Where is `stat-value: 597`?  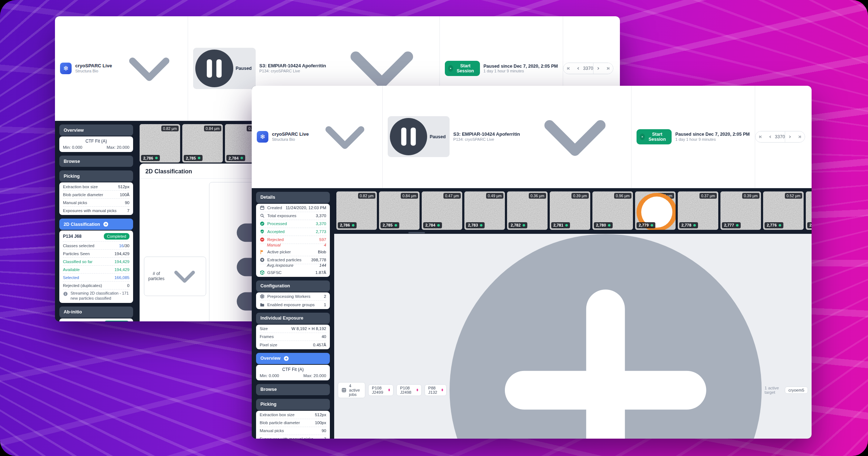
stat-value: 597 is located at coordinates (323, 240).